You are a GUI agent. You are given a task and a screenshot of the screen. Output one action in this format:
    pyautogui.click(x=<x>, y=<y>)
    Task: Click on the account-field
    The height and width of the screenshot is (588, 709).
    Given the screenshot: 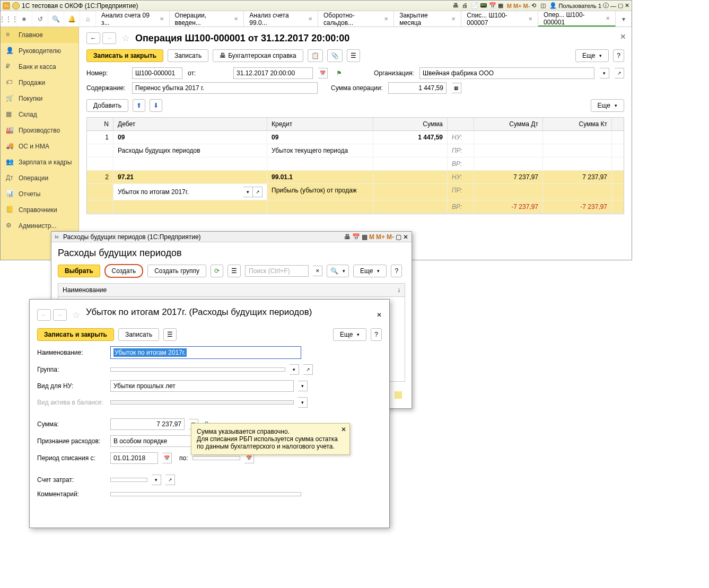 What is the action you would take?
    pyautogui.click(x=129, y=480)
    